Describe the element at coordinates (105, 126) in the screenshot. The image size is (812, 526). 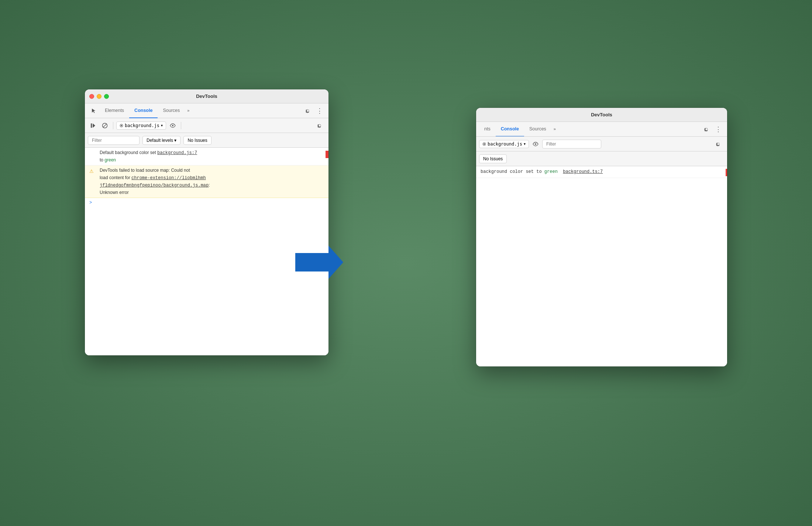
I see `block-btn` at that location.